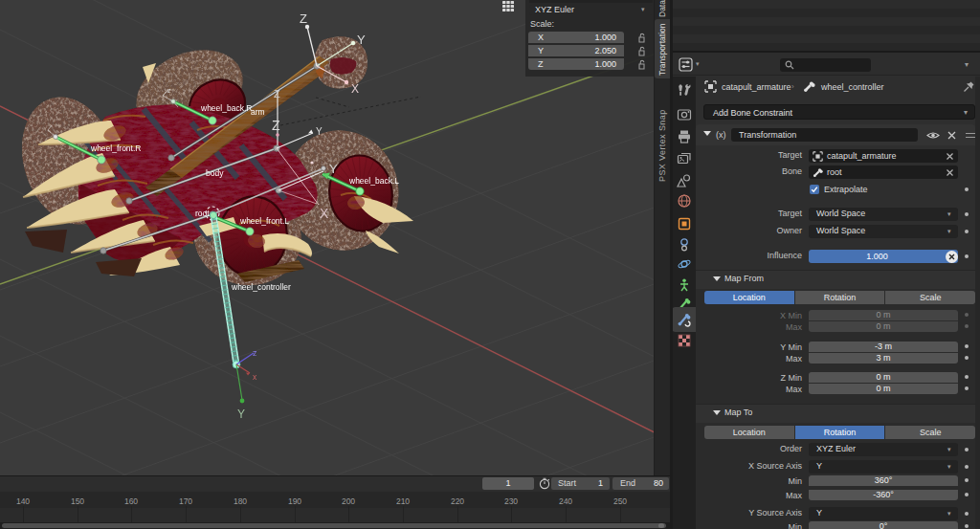 Image resolution: width=980 pixels, height=529 pixels. I want to click on svg-text: wheel_controller, so click(260, 287).